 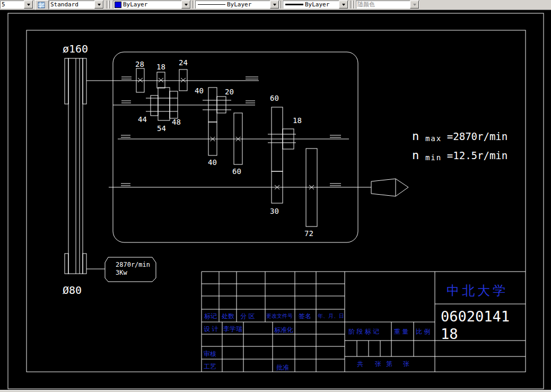 What do you see at coordinates (75, 49) in the screenshot?
I see `pulley-top-diameter-label: ø160` at bounding box center [75, 49].